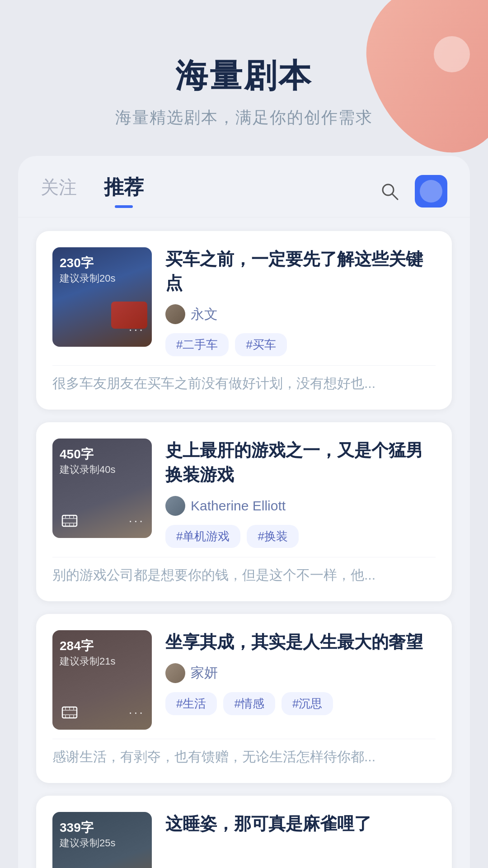  I want to click on record-duration: 建议录制20s, so click(102, 278).